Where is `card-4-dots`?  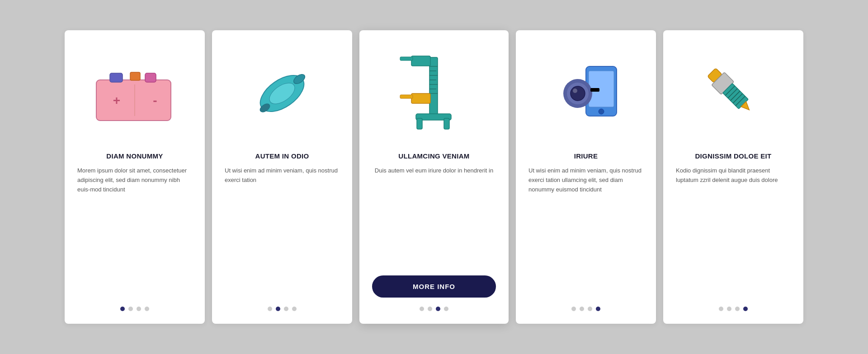 card-4-dots is located at coordinates (586, 309).